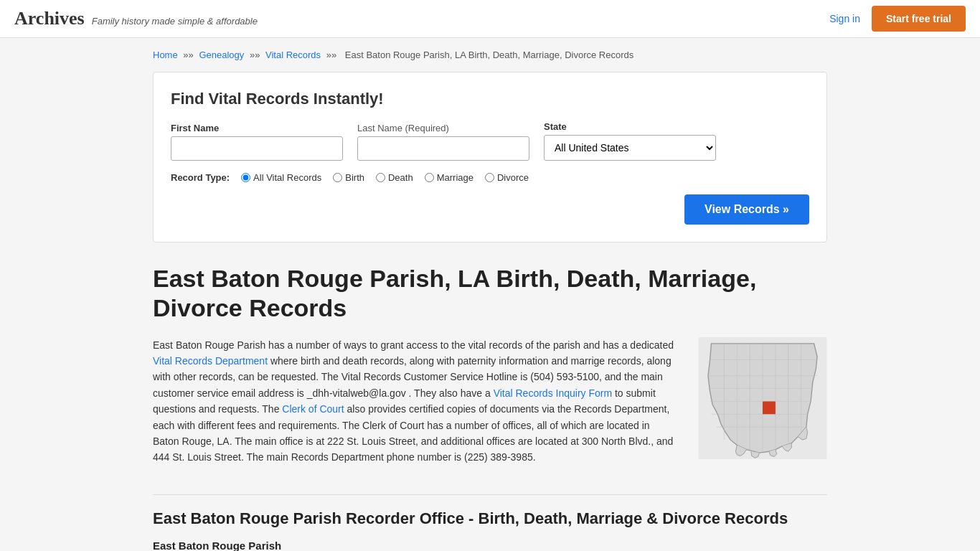  I want to click on signin-link: Sign in, so click(845, 19).